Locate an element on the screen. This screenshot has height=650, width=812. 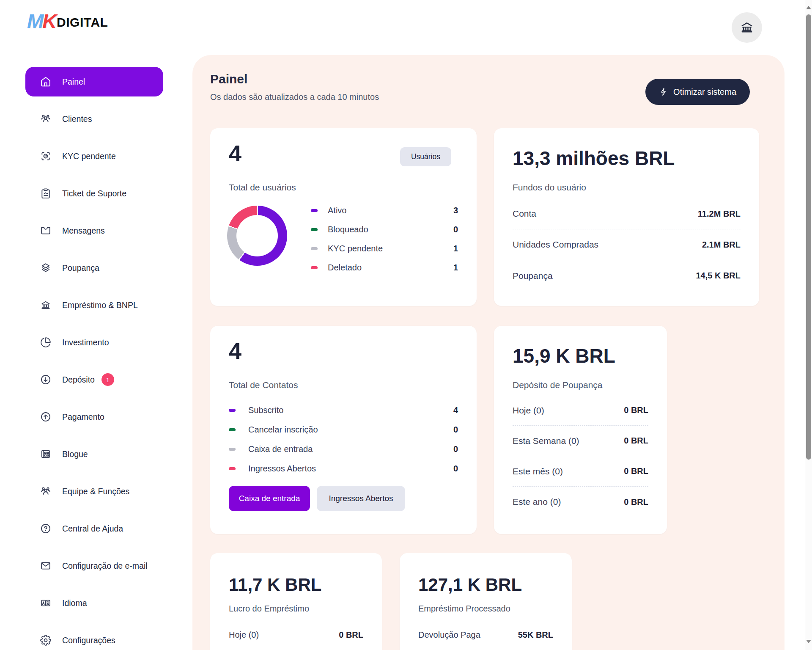
sidebar-item-label: Configuração de e-mail is located at coordinates (105, 566).